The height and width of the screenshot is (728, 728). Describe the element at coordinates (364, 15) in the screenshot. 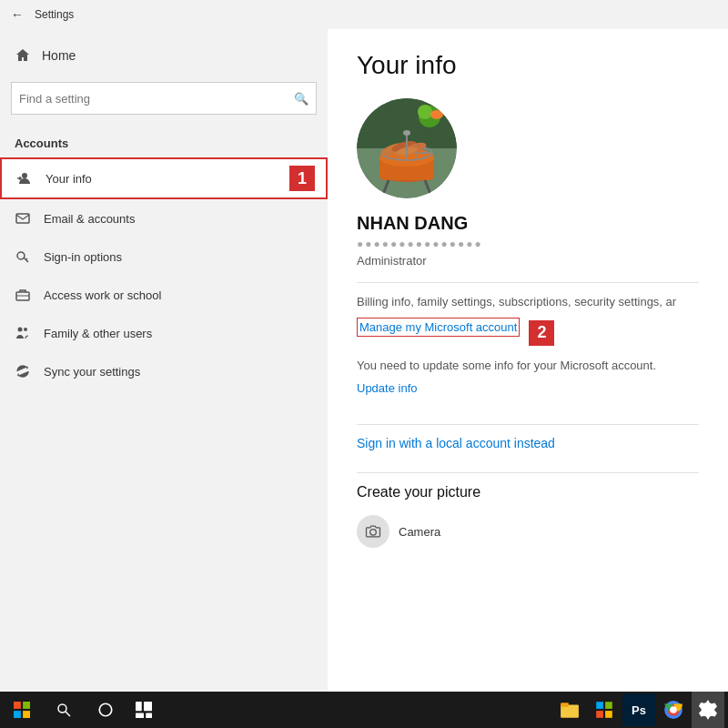

I see `title-bar: ← Settings` at that location.